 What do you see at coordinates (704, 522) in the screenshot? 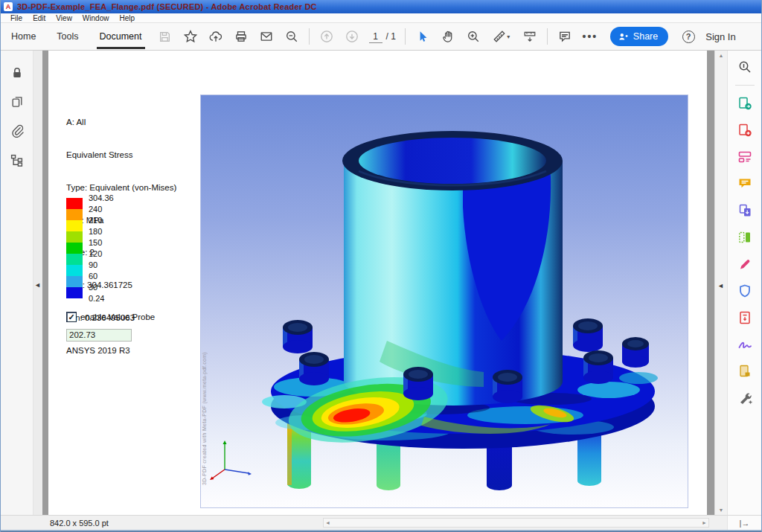
I see `scroll-right-arrow-icon: ►` at bounding box center [704, 522].